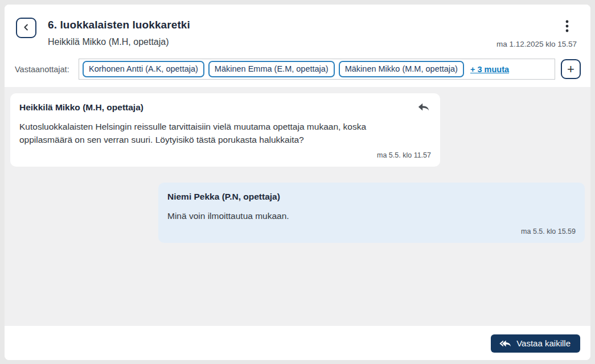 Image resolution: width=595 pixels, height=364 pixels. I want to click on kebab-menu-icon, so click(567, 31).